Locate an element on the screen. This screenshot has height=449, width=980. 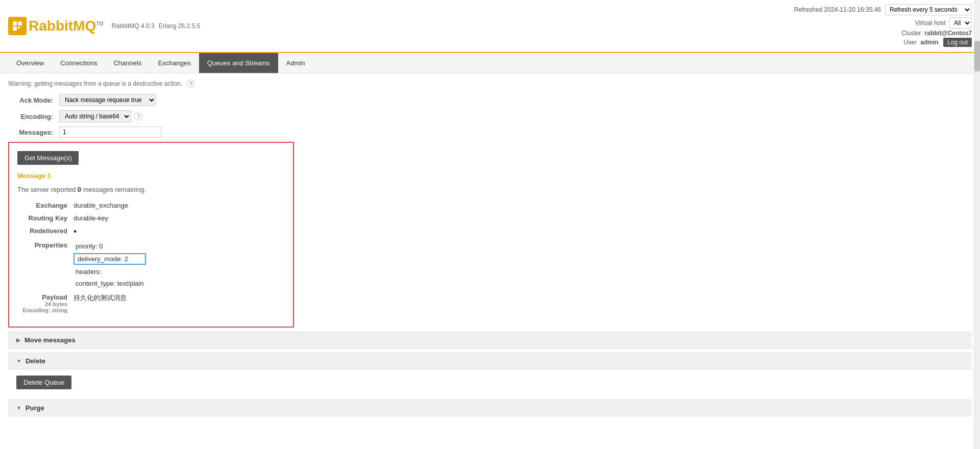
cluster-value: rabbit@Centos7 is located at coordinates (948, 33).